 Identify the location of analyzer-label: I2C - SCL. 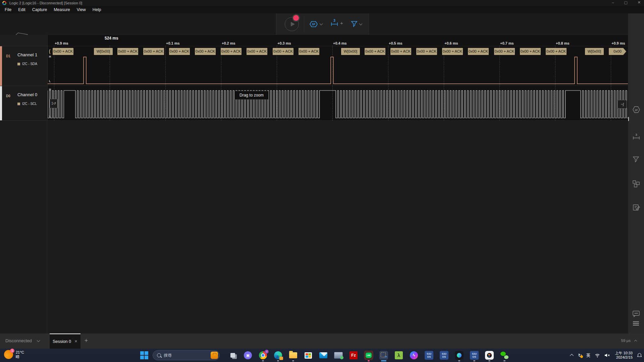
(27, 104).